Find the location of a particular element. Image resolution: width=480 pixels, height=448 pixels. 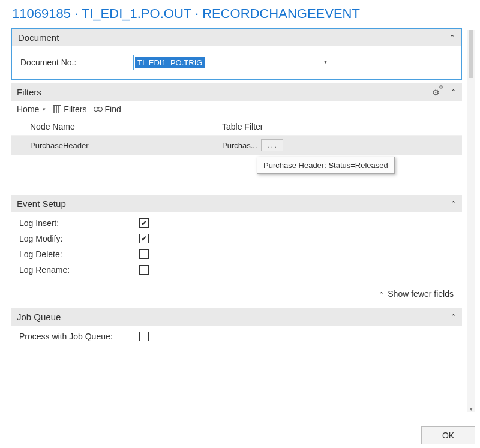

log-modify-checkbox: ✔ is located at coordinates (144, 239).